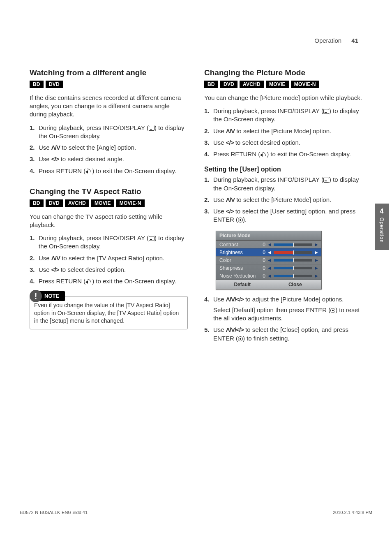 Image resolution: width=392 pixels, height=535 pixels. I want to click on osd-default-button: Default, so click(242, 285).